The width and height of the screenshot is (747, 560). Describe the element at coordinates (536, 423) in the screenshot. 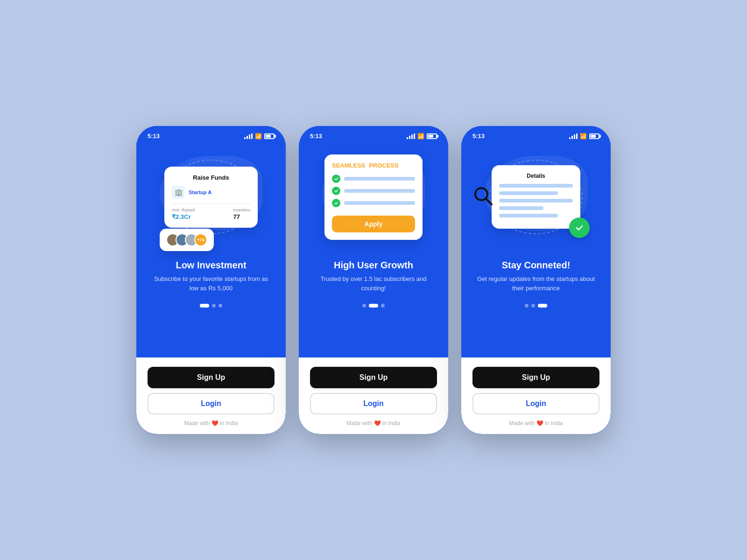

I see `made-with-3: Made with ❤️ in India` at that location.